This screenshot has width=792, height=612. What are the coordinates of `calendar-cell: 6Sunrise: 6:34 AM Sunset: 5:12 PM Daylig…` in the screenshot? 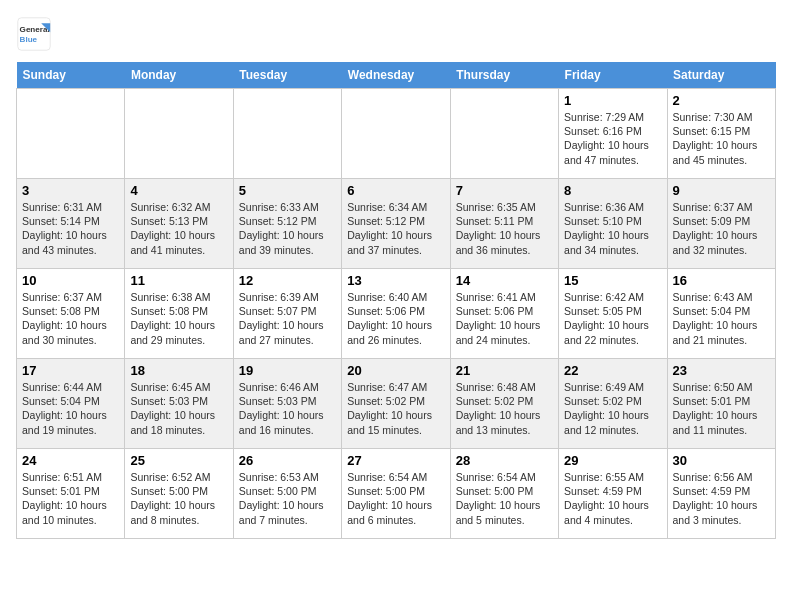 It's located at (396, 224).